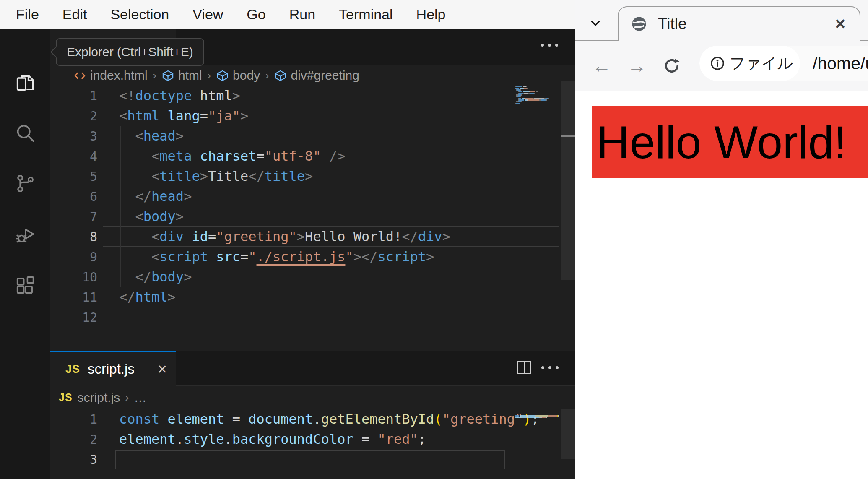 The height and width of the screenshot is (479, 868). What do you see at coordinates (99, 398) in the screenshot?
I see `breadcrumb-label: script.js` at bounding box center [99, 398].